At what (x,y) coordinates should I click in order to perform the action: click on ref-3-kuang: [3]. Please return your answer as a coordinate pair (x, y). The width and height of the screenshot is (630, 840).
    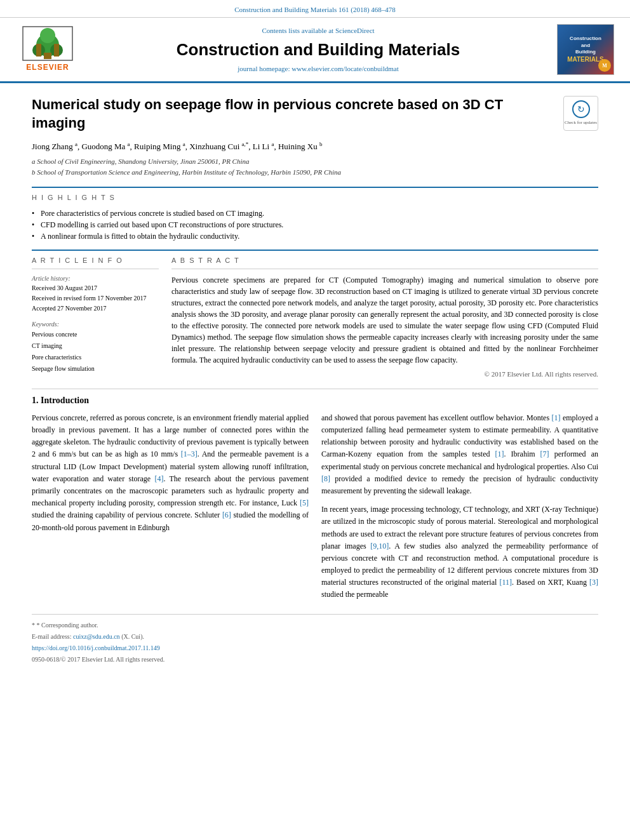
    Looking at the image, I should click on (594, 582).